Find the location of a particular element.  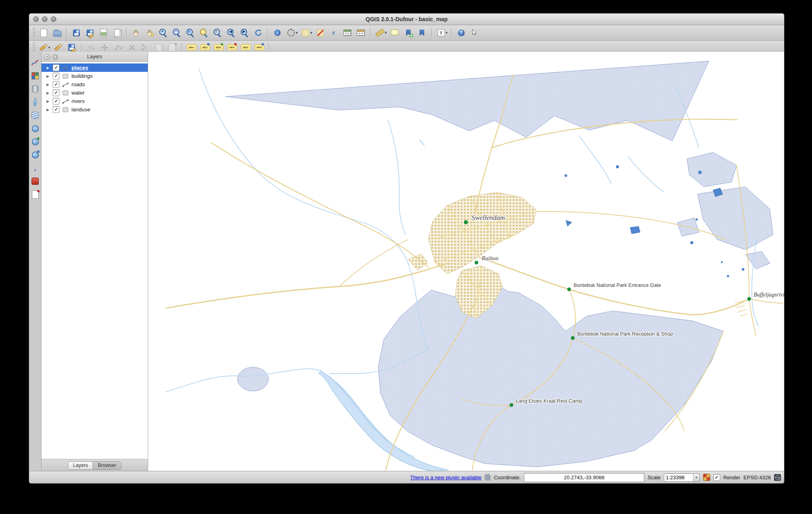

pan-to-selection-button is located at coordinates (150, 33).